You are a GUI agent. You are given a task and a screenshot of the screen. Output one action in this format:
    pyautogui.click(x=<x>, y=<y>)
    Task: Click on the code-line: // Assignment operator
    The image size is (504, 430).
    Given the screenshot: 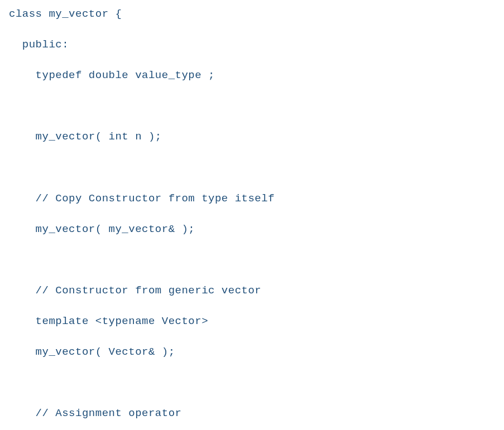 What is the action you would take?
    pyautogui.click(x=252, y=414)
    